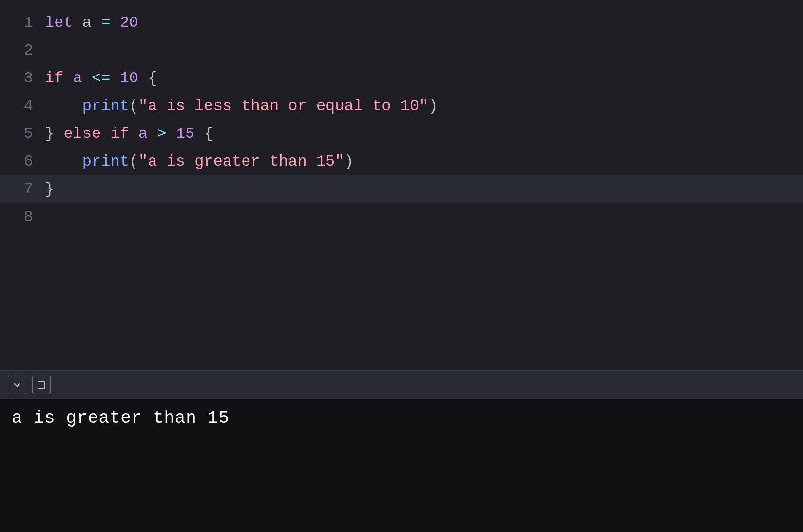 The height and width of the screenshot is (532, 803). What do you see at coordinates (402, 384) in the screenshot?
I see `toolbar` at bounding box center [402, 384].